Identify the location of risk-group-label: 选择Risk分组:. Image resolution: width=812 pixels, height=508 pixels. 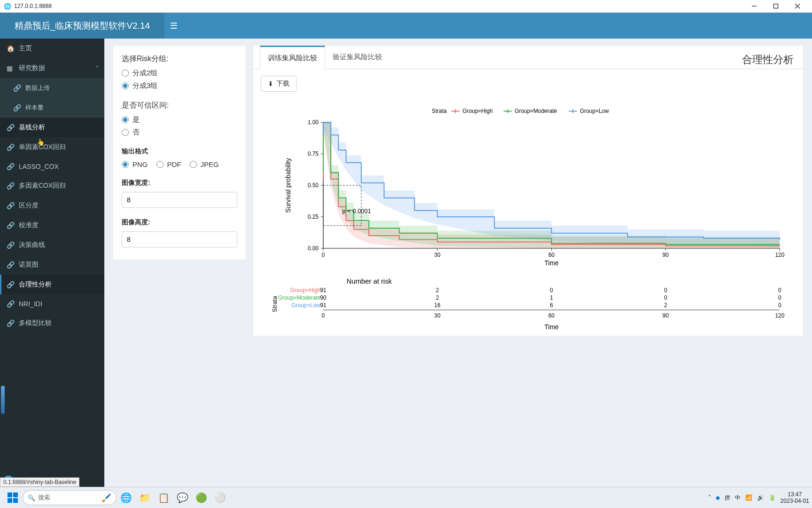
(180, 59).